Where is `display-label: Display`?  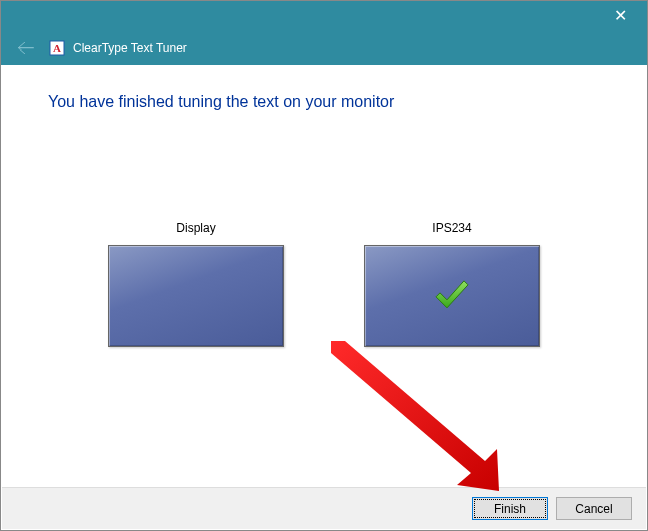
display-label: Display is located at coordinates (196, 228).